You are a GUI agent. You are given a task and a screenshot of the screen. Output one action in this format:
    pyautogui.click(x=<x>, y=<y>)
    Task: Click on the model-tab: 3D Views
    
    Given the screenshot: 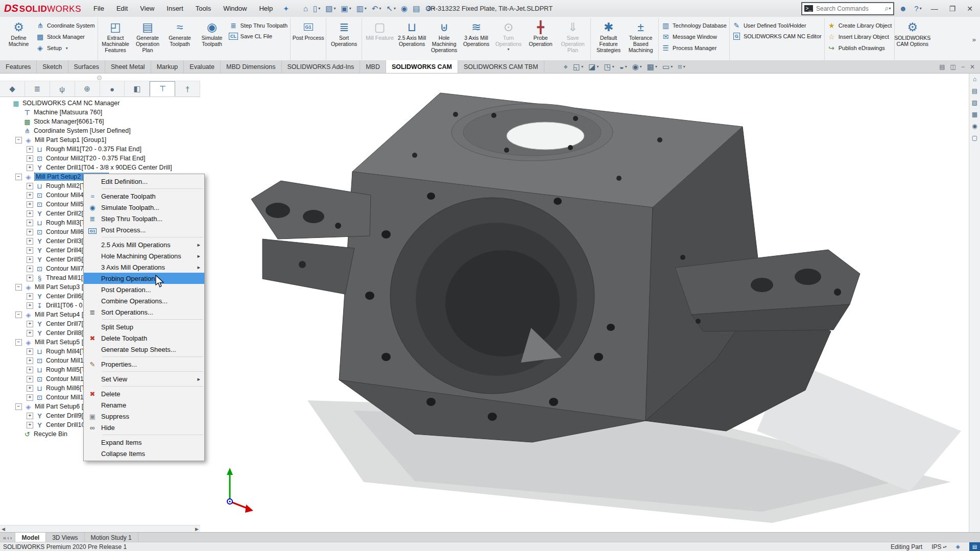 What is the action you would take?
    pyautogui.click(x=65, y=537)
    